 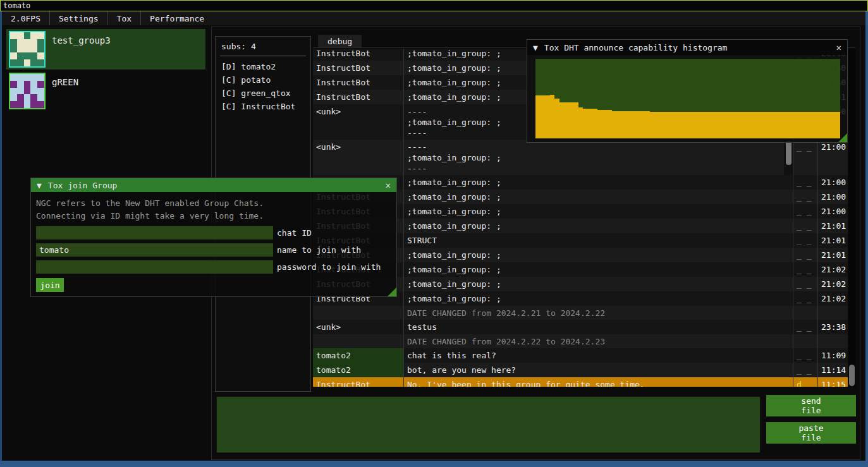 I want to click on chat-scrollbar-track, so click(x=852, y=217).